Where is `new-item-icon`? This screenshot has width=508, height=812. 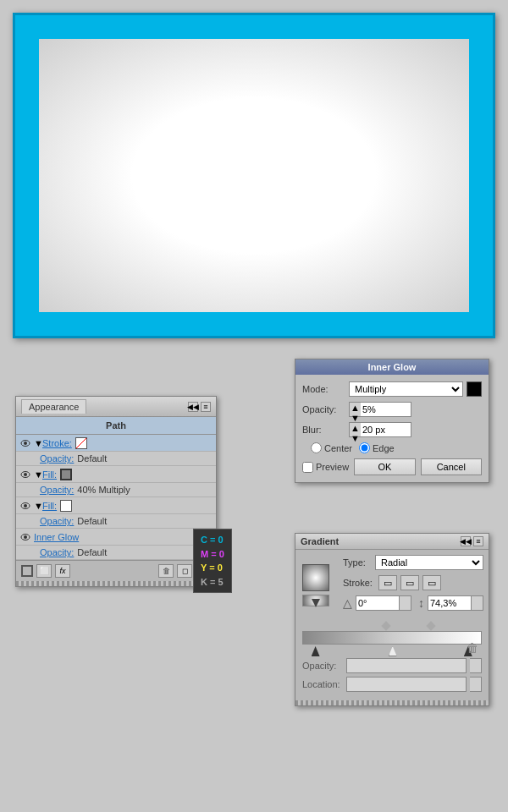 new-item-icon is located at coordinates (27, 571).